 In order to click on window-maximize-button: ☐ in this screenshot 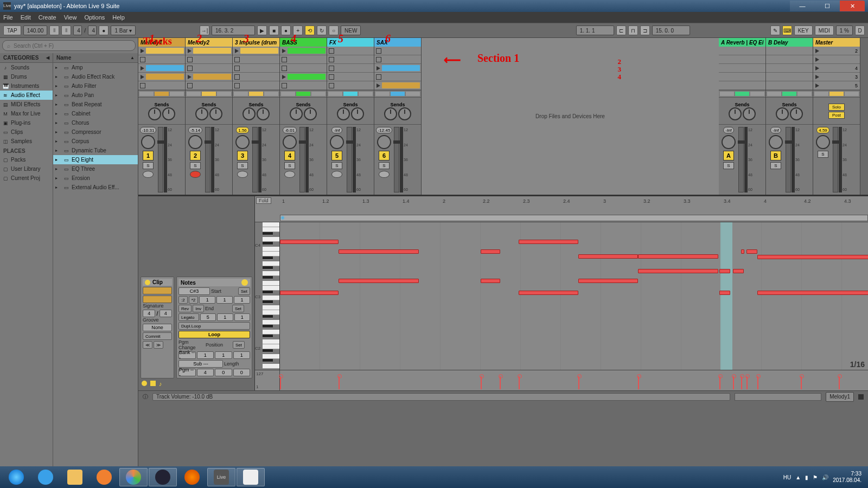, I will do `click(827, 6)`.